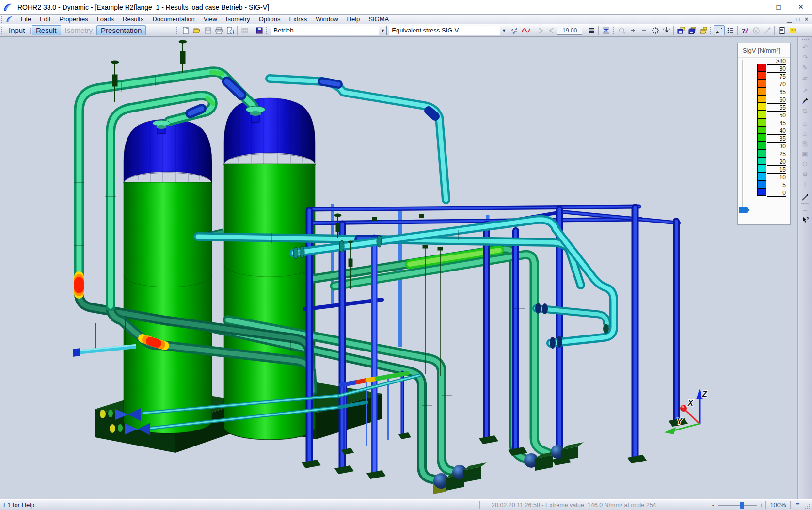 The width and height of the screenshot is (812, 510). Describe the element at coordinates (448, 31) in the screenshot. I see `result-type-combo: Equivalent stress SIG-V ▼` at that location.